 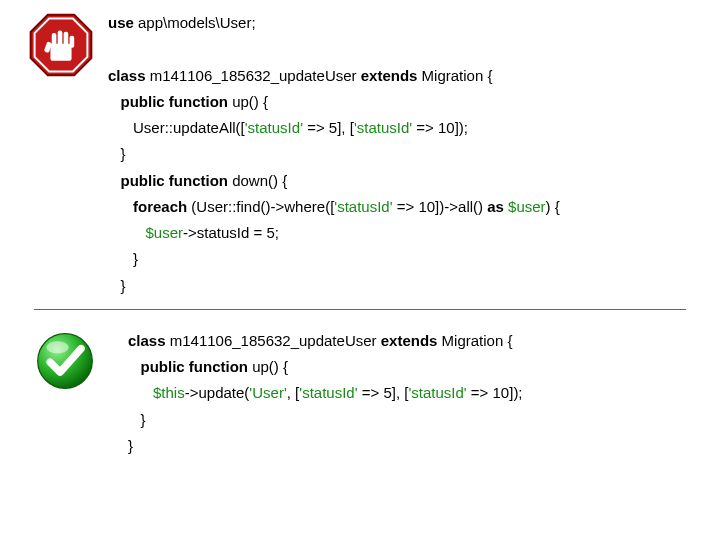 What do you see at coordinates (294, 392) in the screenshot?
I see `txt: , [` at bounding box center [294, 392].